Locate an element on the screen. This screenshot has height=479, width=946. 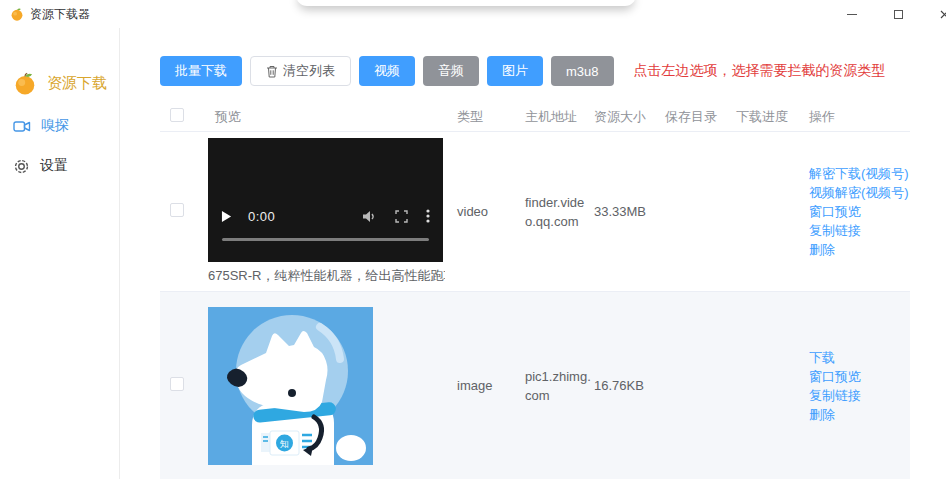
video-time: 0:00 is located at coordinates (262, 216).